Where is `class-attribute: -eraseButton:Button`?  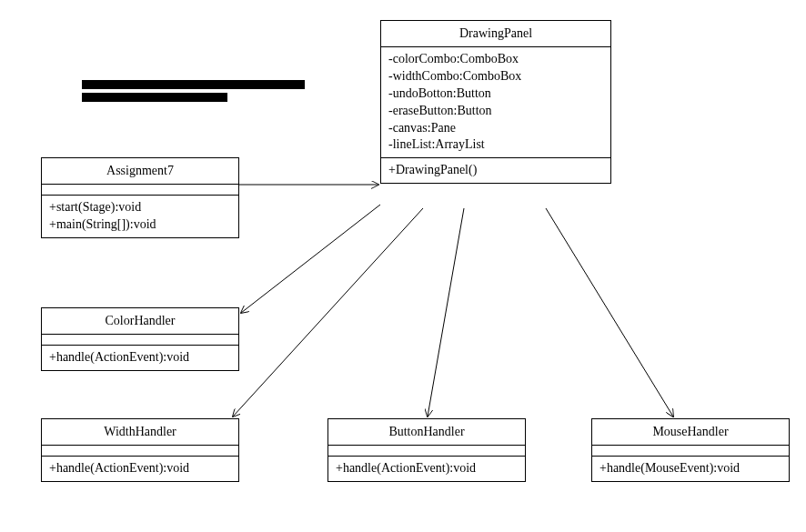 class-attribute: -eraseButton:Button is located at coordinates (496, 111).